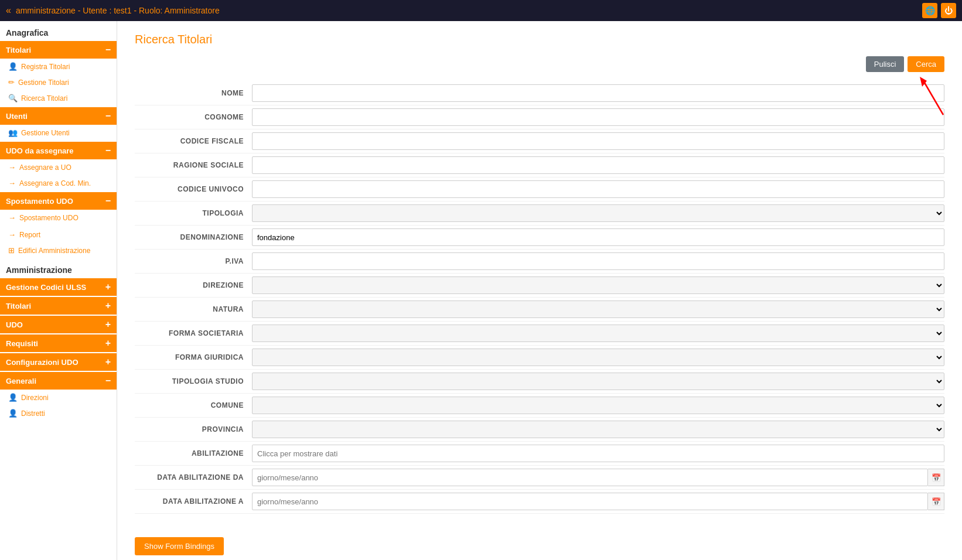 This screenshot has height=560, width=962. I want to click on sidebar-group-label: Gestione Codici ULSS, so click(46, 287).